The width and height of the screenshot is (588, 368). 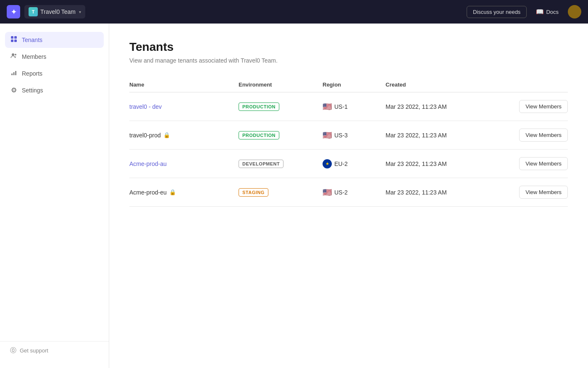 I want to click on tenants-icon, so click(x=14, y=40).